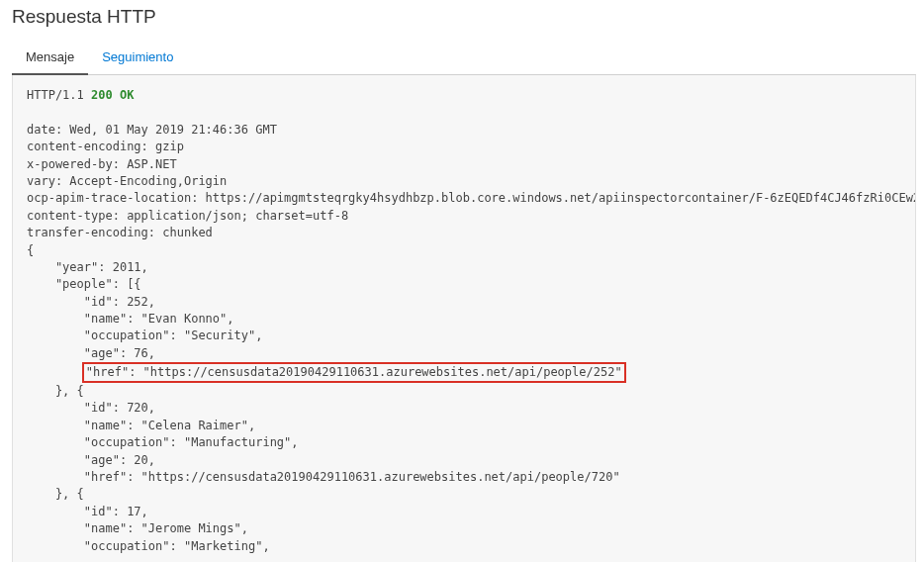  I want to click on tabs: Mensaje Seguimiento, so click(464, 58).